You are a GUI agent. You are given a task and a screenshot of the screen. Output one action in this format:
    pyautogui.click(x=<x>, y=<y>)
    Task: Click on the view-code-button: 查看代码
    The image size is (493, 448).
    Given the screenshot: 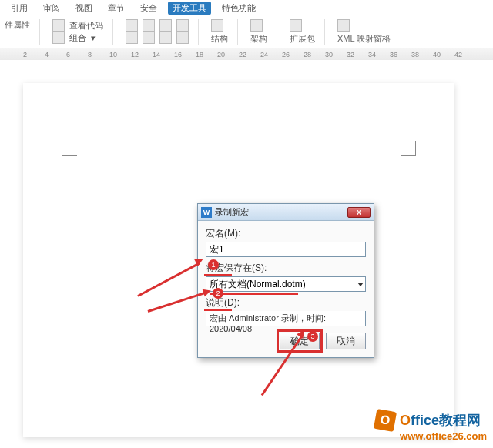 What is the action you would take?
    pyautogui.click(x=86, y=26)
    